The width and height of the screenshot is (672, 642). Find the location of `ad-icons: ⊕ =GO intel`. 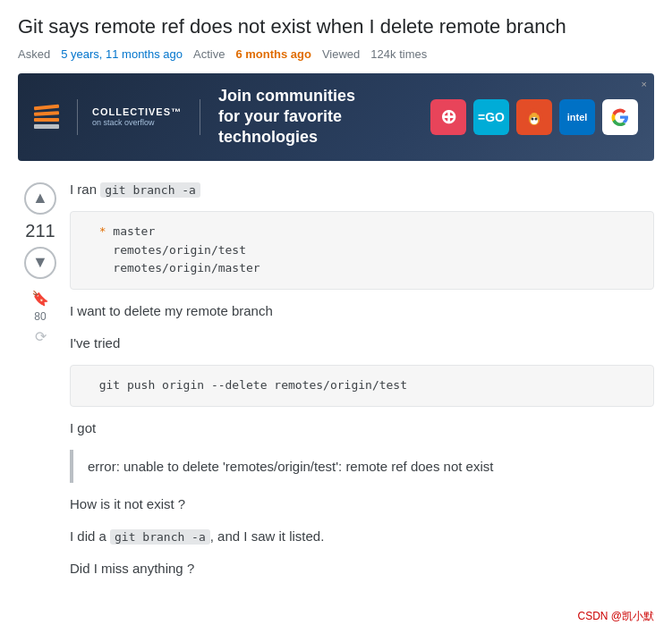

ad-icons: ⊕ =GO intel is located at coordinates (534, 117).